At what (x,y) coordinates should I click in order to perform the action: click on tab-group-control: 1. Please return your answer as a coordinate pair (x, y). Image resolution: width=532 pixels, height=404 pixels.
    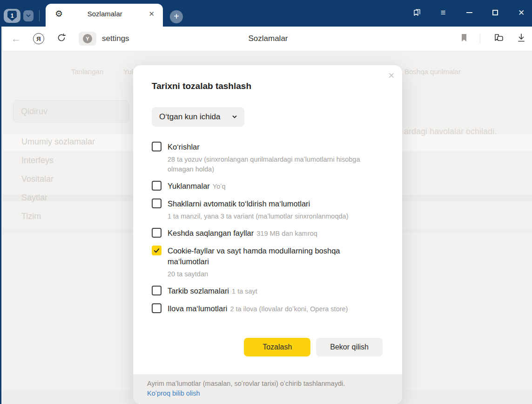
    Looking at the image, I should click on (19, 16).